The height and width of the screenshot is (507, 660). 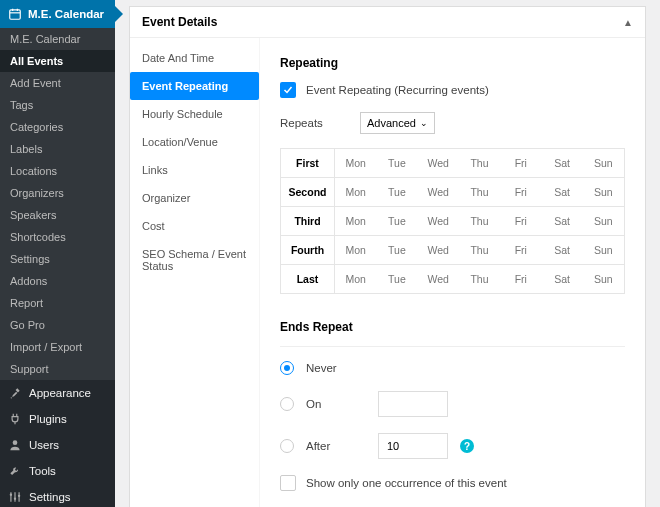 What do you see at coordinates (520, 250) in the screenshot?
I see `day-cell-fourth-fri: Fri` at bounding box center [520, 250].